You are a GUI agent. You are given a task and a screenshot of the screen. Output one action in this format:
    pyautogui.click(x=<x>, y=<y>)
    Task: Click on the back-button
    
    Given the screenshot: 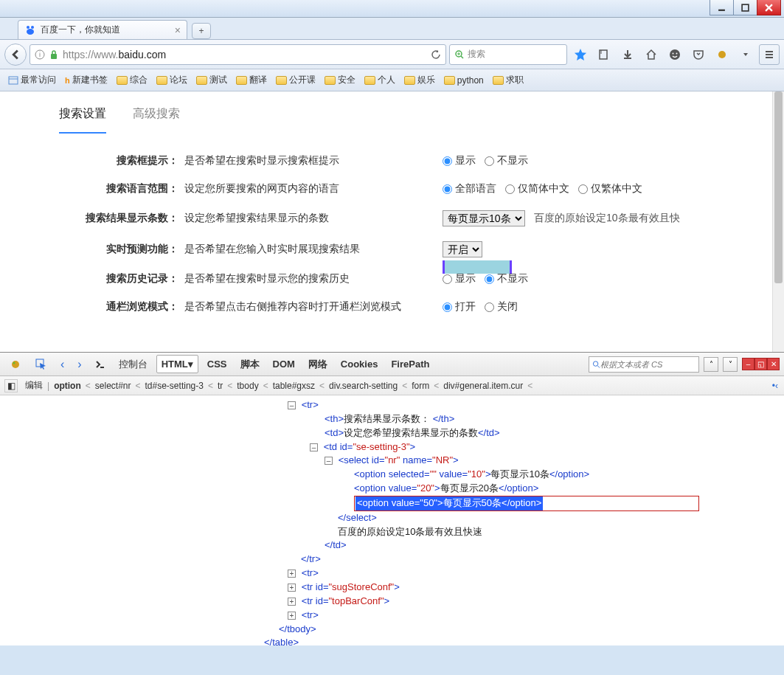 What is the action you would take?
    pyautogui.click(x=15, y=55)
    